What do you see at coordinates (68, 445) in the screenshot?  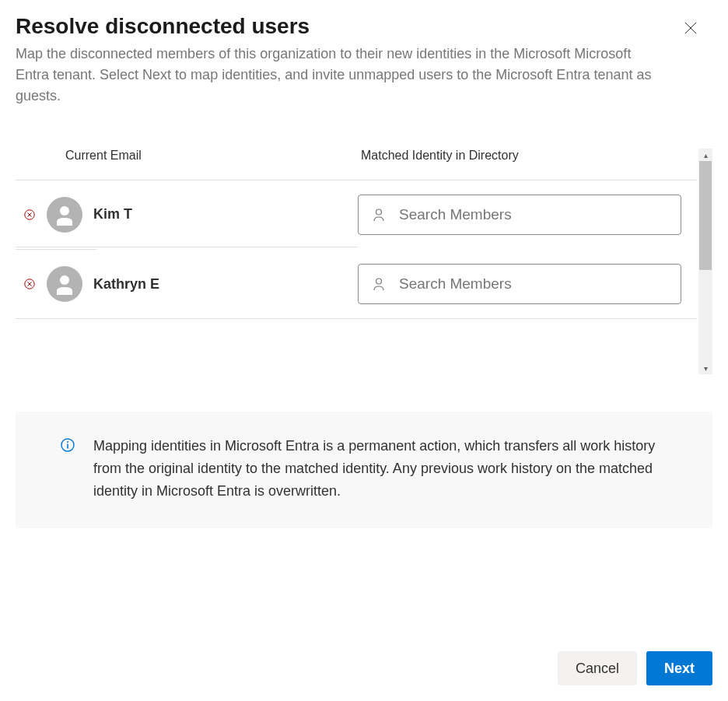 I see `info-icon` at bounding box center [68, 445].